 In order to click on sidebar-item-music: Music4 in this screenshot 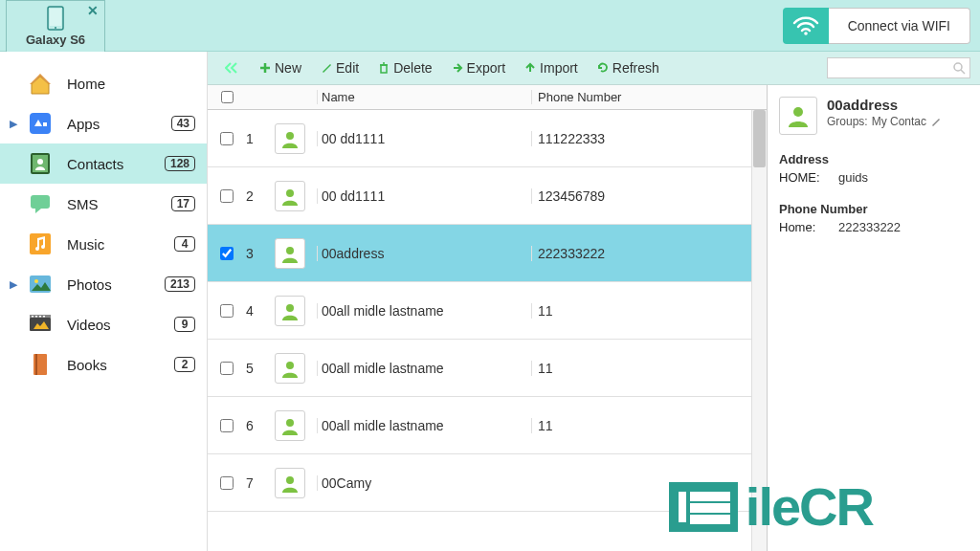, I will do `click(103, 244)`.